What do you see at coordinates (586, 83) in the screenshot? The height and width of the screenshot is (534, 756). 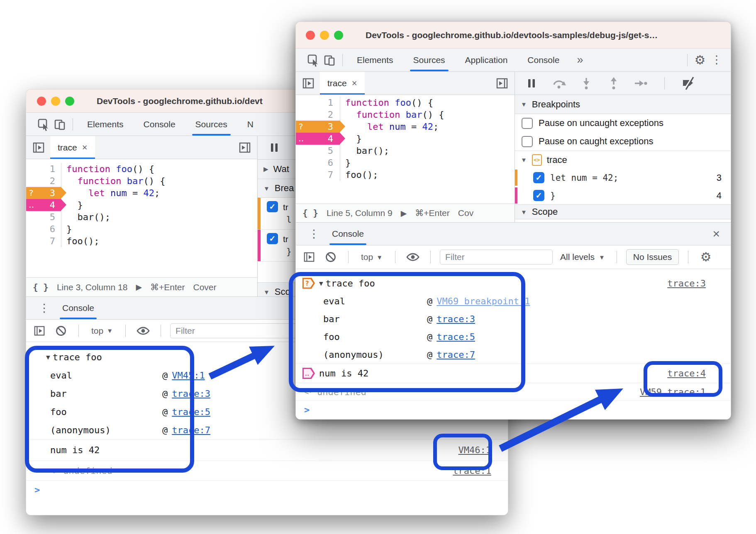 I see `step-into-icon` at bounding box center [586, 83].